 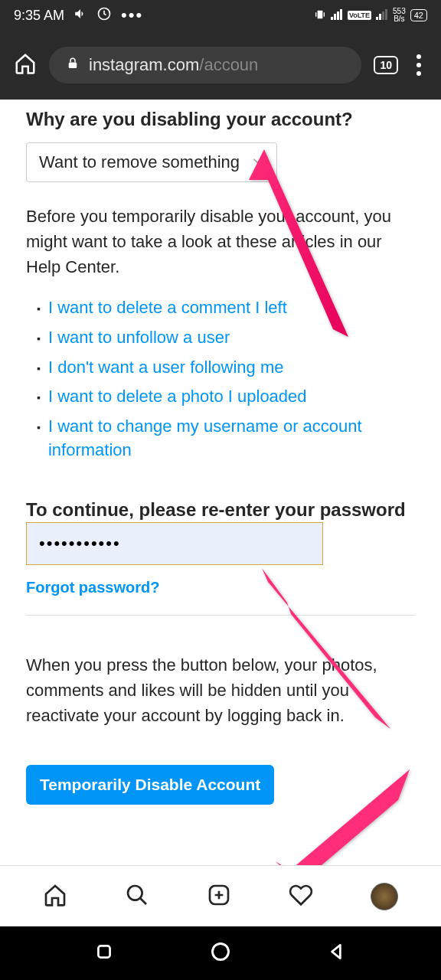 I want to click on help-link: I want to delete a photo I uploaded, so click(x=178, y=397).